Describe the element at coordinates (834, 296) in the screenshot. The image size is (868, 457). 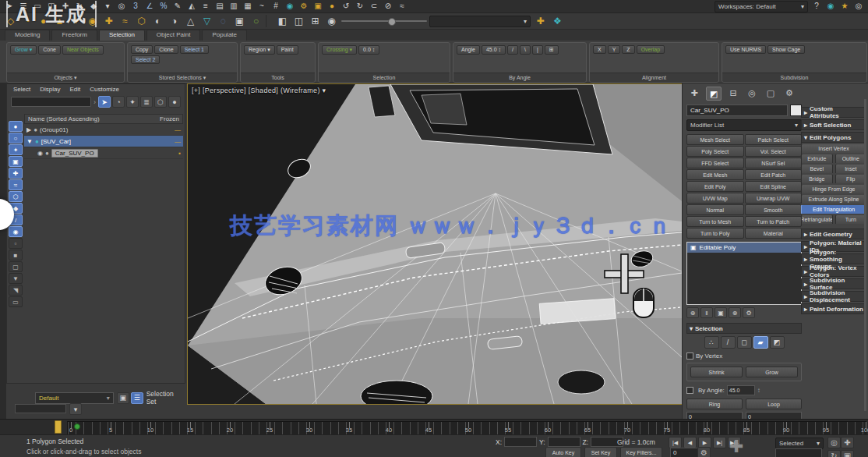
I see `rollout-subdivision-displacement: ▸Subdivision Displacement` at that location.